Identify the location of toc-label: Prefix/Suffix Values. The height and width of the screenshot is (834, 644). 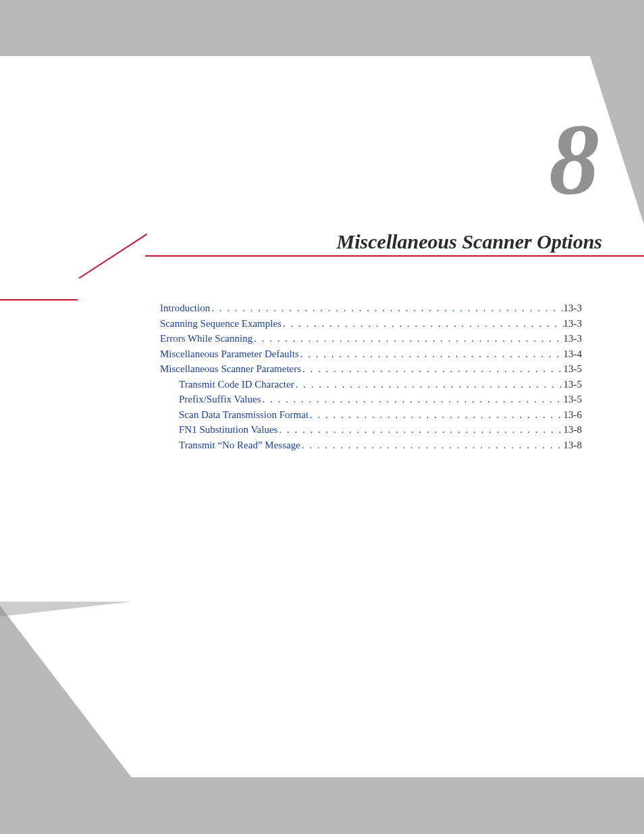
(220, 400).